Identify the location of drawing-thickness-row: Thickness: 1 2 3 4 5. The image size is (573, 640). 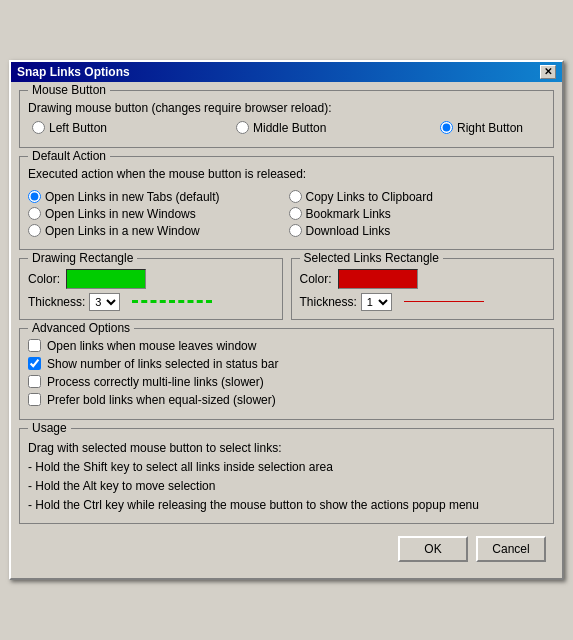
(151, 302).